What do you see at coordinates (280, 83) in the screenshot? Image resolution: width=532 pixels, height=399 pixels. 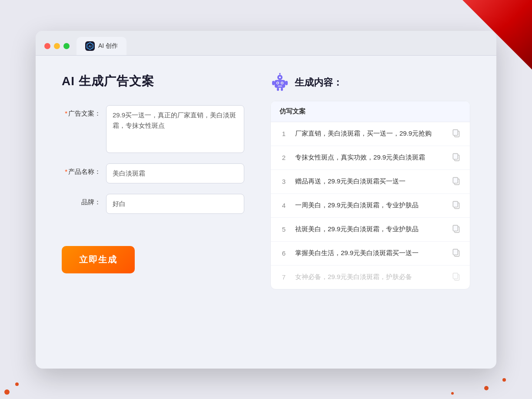 I see `robot-icon` at bounding box center [280, 83].